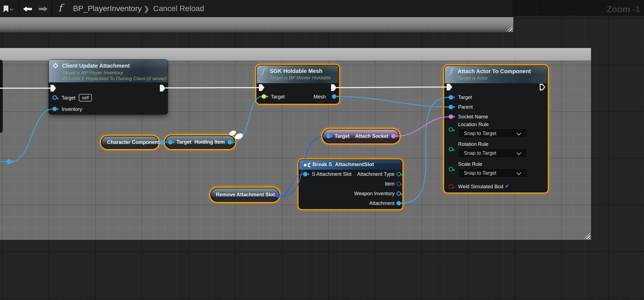  I want to click on function-graph-icon: f, so click(60, 8).